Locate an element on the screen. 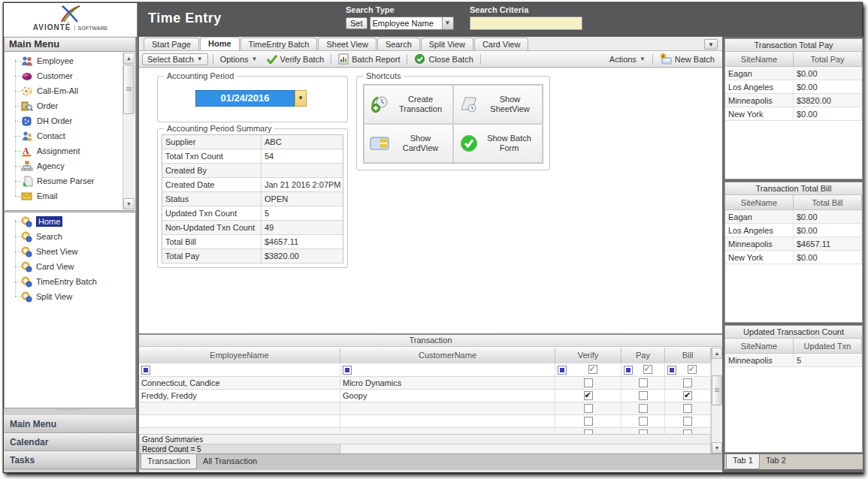 This screenshot has width=868, height=479. select-batch-button: Select Batch▼ is located at coordinates (175, 59).